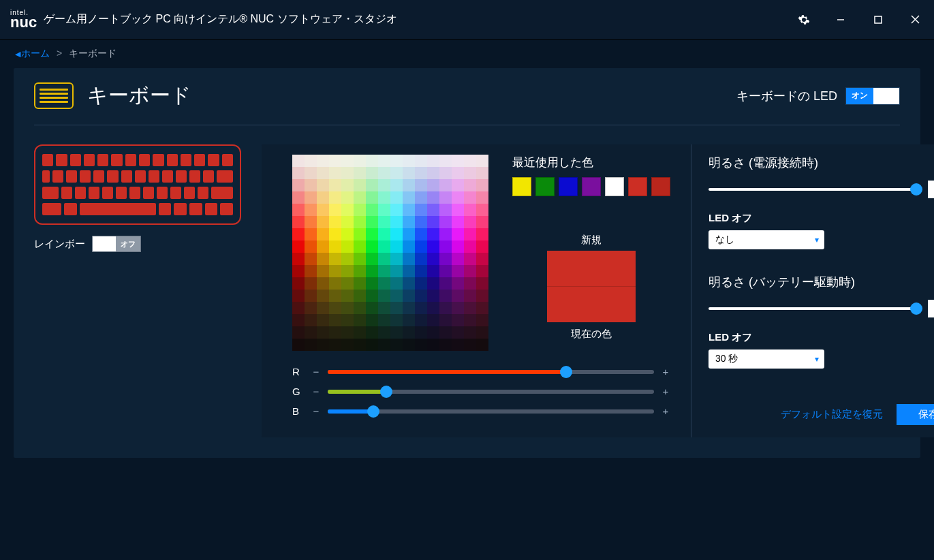 The width and height of the screenshot is (934, 560). What do you see at coordinates (138, 291) in the screenshot?
I see `left-column: レインボー オフ` at bounding box center [138, 291].